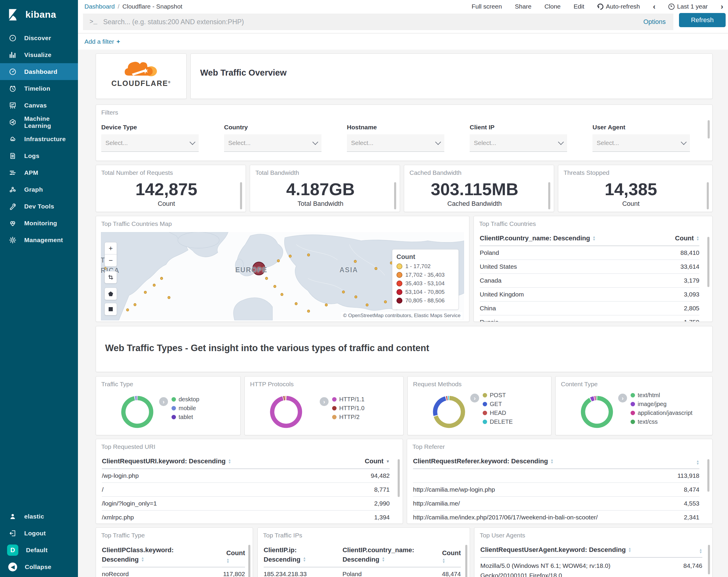 Image resolution: width=728 pixels, height=577 pixels. I want to click on sidebar-item-dashboard: Dashboard, so click(39, 72).